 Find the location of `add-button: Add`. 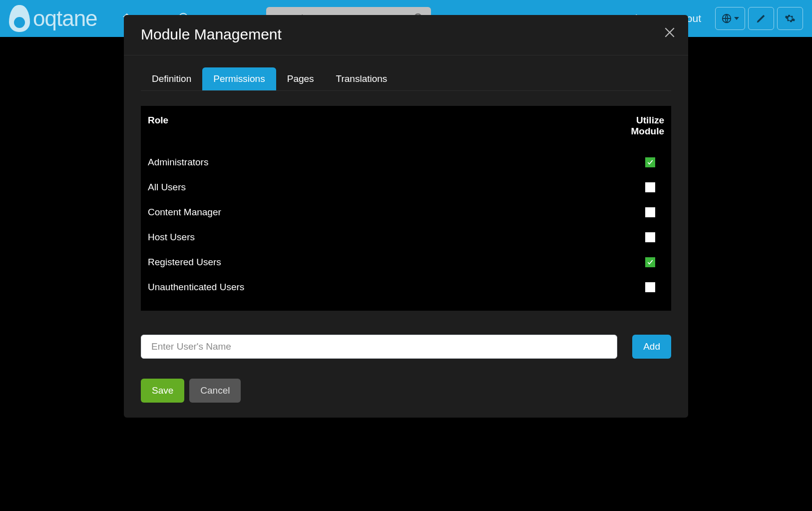

add-button: Add is located at coordinates (652, 347).